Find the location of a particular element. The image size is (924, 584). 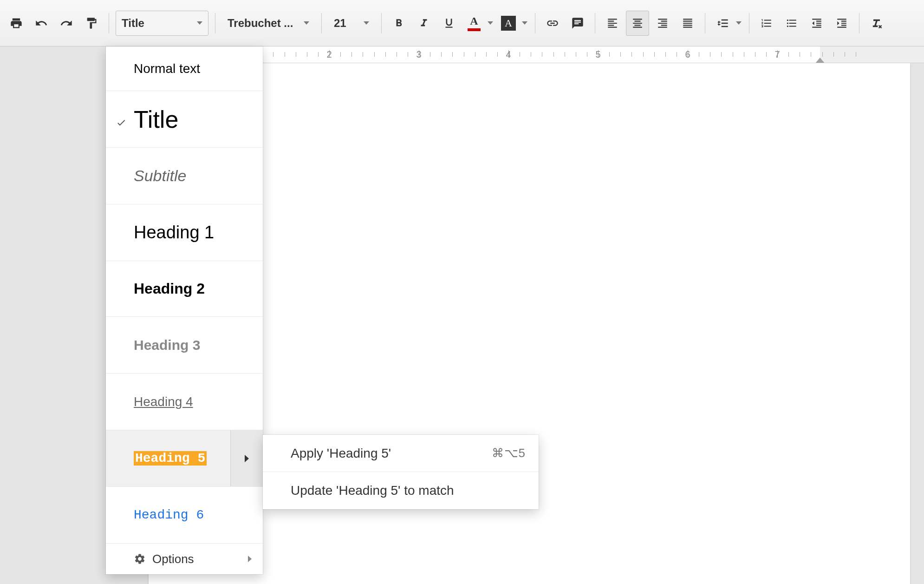

font-size-combo: 21 is located at coordinates (351, 23).